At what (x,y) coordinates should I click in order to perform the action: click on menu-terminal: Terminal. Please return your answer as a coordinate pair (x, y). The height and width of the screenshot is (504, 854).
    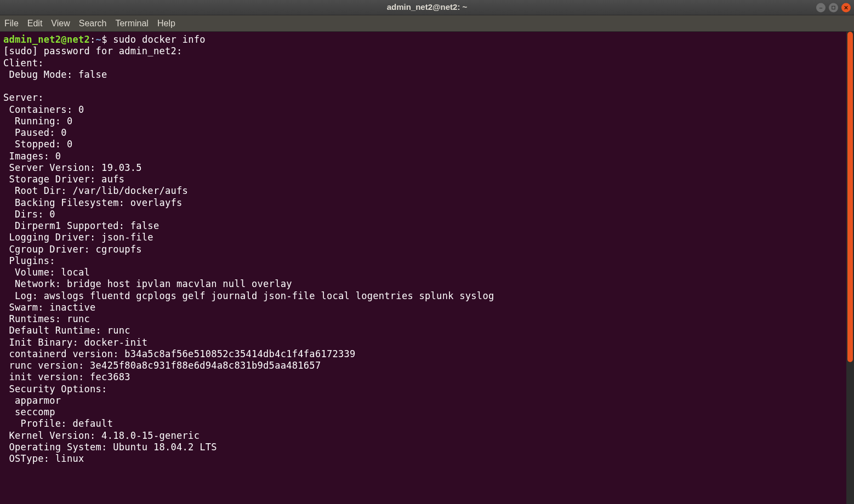
    Looking at the image, I should click on (132, 24).